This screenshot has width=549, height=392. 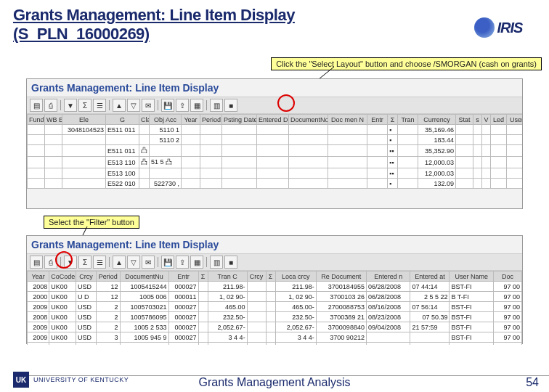 What do you see at coordinates (274, 317) in the screenshot?
I see `table-row: 2008UK00USD21005786095000027232.50-232.5…` at bounding box center [274, 317].